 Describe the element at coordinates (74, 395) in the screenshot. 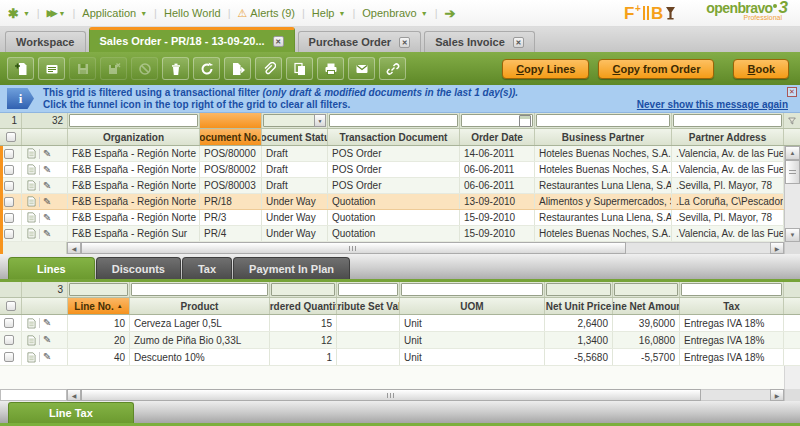

I see `scroll-left-icon: ◀` at that location.